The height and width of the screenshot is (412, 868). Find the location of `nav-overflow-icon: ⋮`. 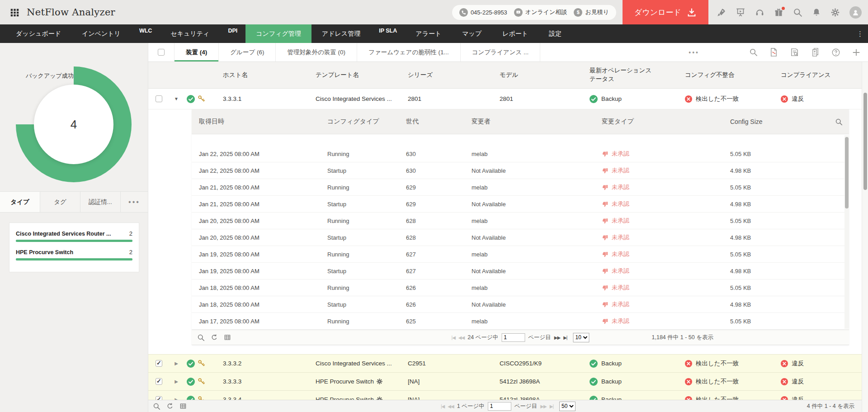

nav-overflow-icon: ⋮ is located at coordinates (860, 33).